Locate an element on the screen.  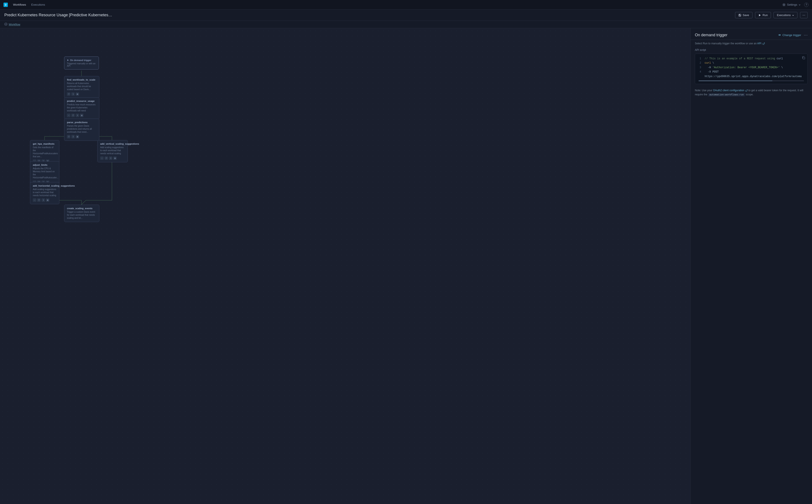
change-trigger-label: Change trigger is located at coordinates (792, 35).